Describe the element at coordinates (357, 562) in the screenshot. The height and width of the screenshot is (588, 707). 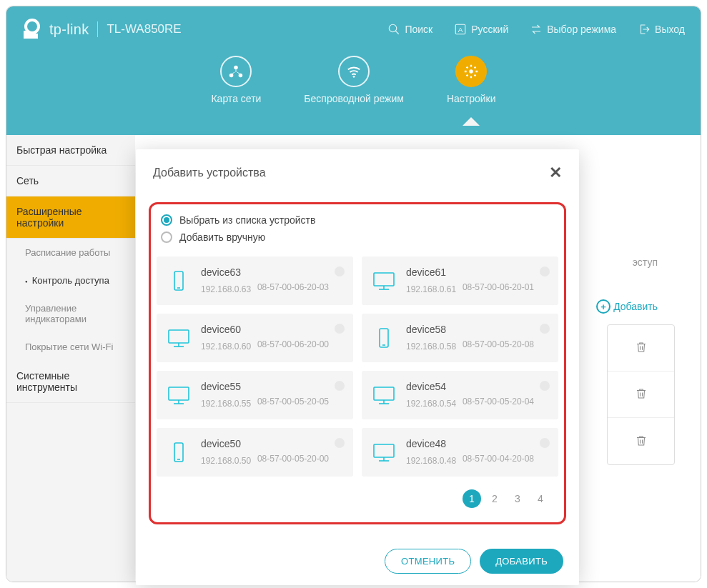
I see `modal-footer: ОТМЕНИТЬ ДОБАВИТЬ` at that location.